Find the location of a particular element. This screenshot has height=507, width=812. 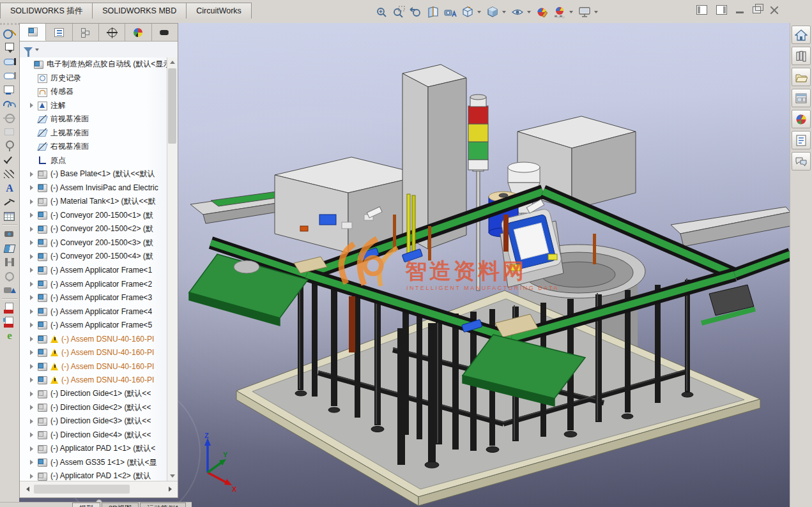

cycle-pane-right-icon is located at coordinates (722, 10).